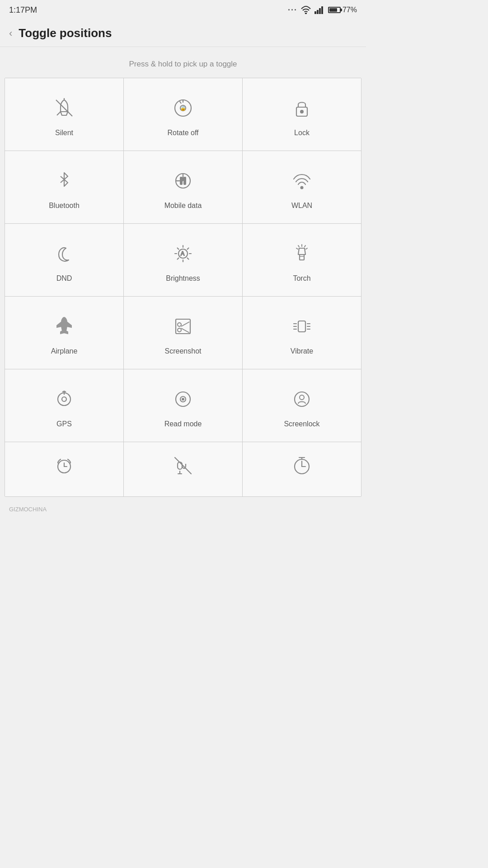 This screenshot has width=488, height=868. I want to click on toggle-gps: GPS, so click(64, 406).